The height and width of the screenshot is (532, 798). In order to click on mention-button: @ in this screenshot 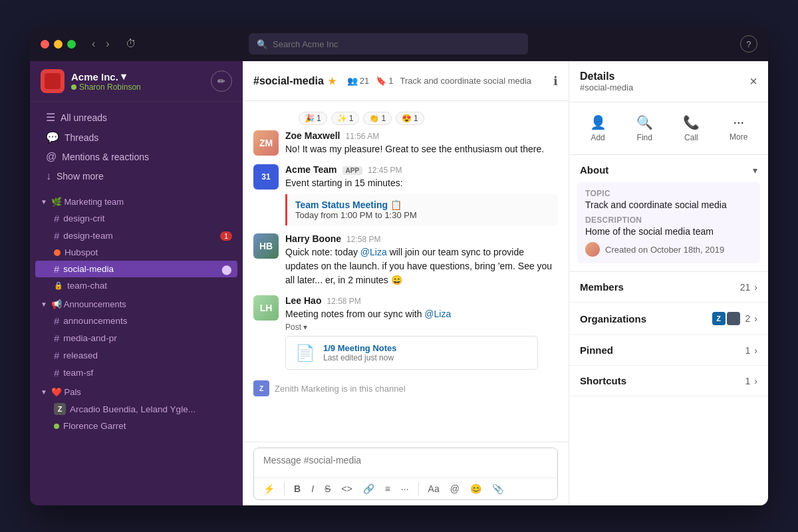, I will do `click(455, 489)`.